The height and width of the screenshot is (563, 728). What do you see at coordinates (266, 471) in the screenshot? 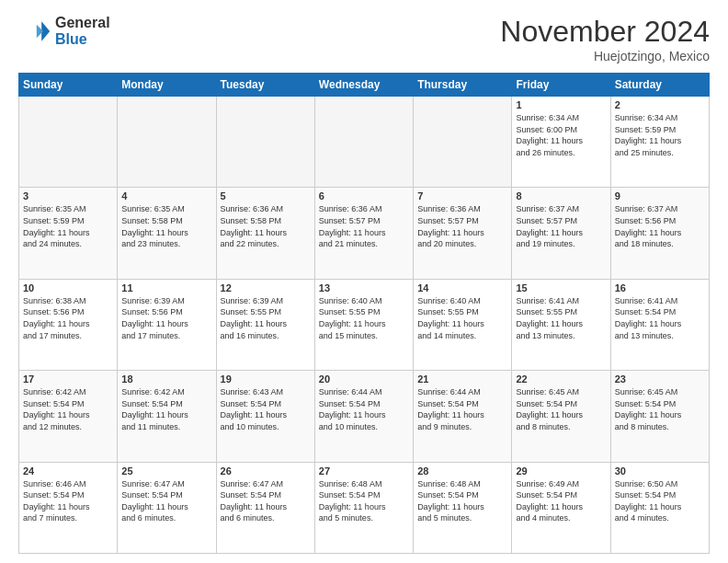
I see `day-number: 26` at bounding box center [266, 471].